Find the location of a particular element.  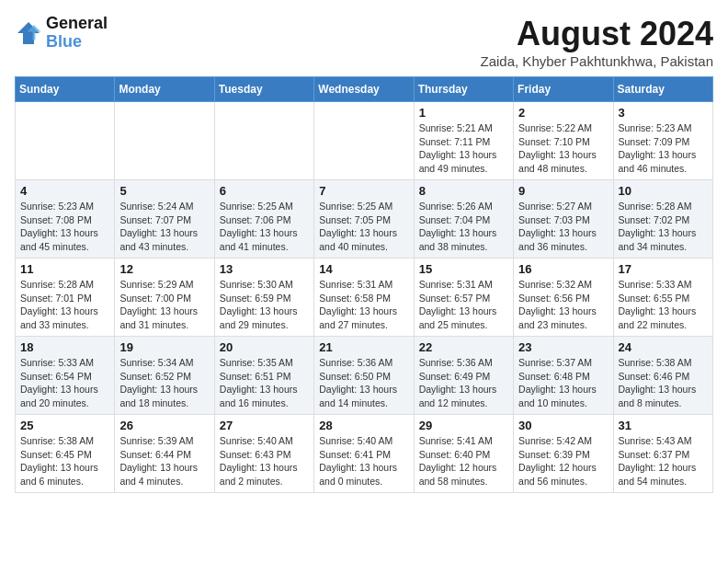

day-number: 5 is located at coordinates (164, 191).